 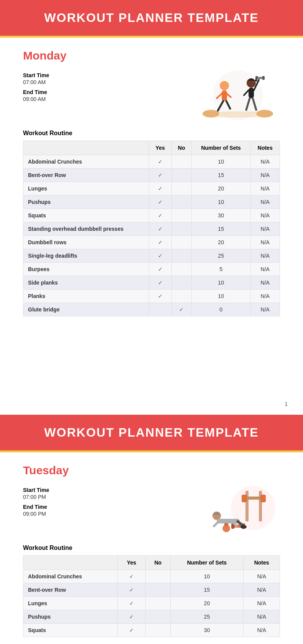 I want to click on exercise-name: Side planks, so click(x=86, y=283).